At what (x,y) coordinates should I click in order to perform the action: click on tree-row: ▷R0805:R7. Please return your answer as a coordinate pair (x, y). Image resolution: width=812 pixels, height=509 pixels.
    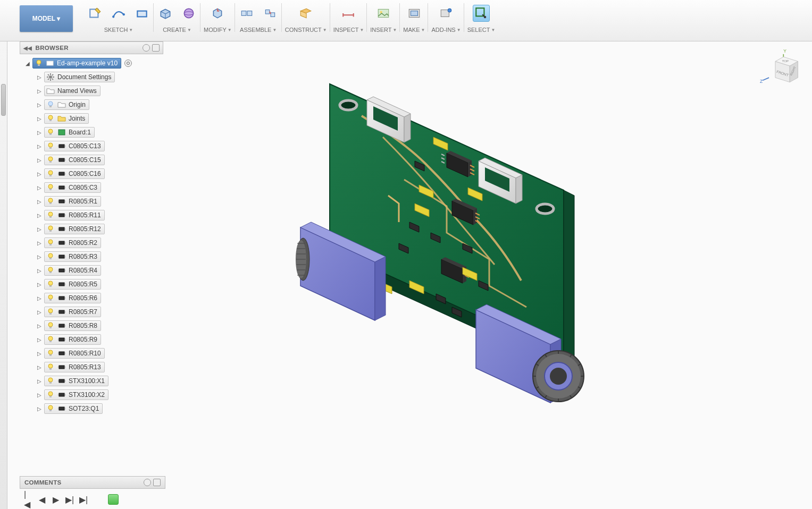
    Looking at the image, I should click on (91, 312).